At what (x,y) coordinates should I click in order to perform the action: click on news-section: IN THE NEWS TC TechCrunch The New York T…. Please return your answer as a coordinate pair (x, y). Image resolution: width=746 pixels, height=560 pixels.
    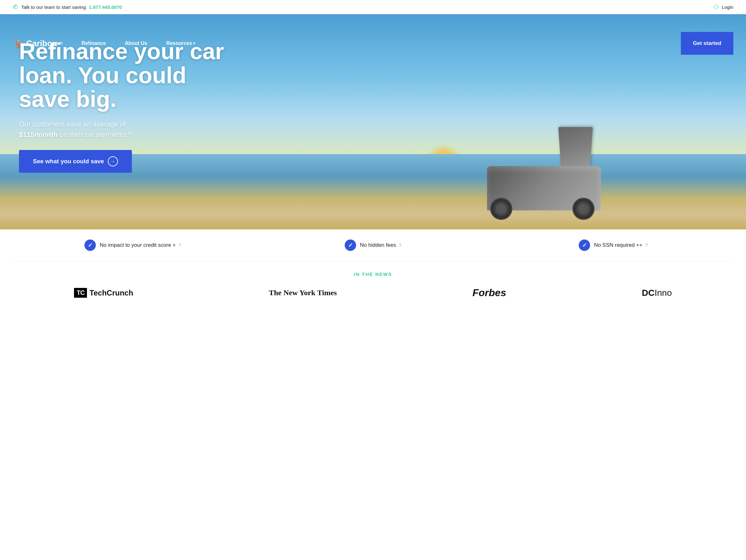
    Looking at the image, I should click on (373, 286).